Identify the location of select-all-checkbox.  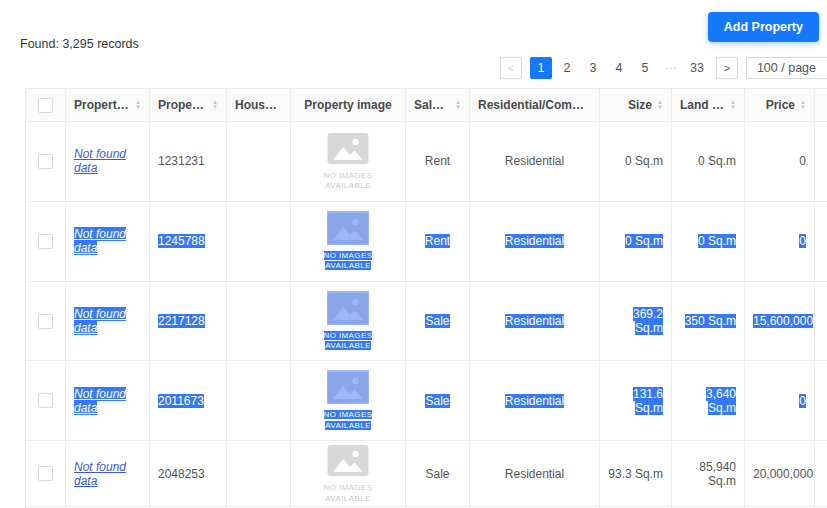
(46, 106).